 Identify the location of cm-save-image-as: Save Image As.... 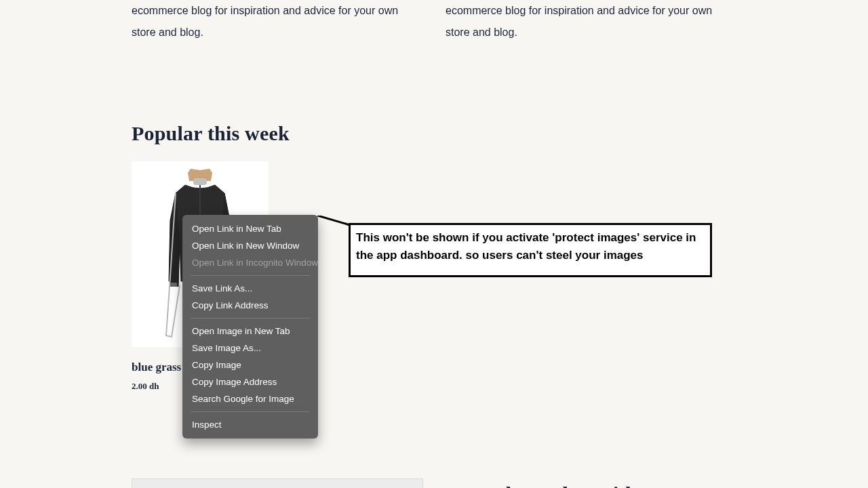
(250, 348).